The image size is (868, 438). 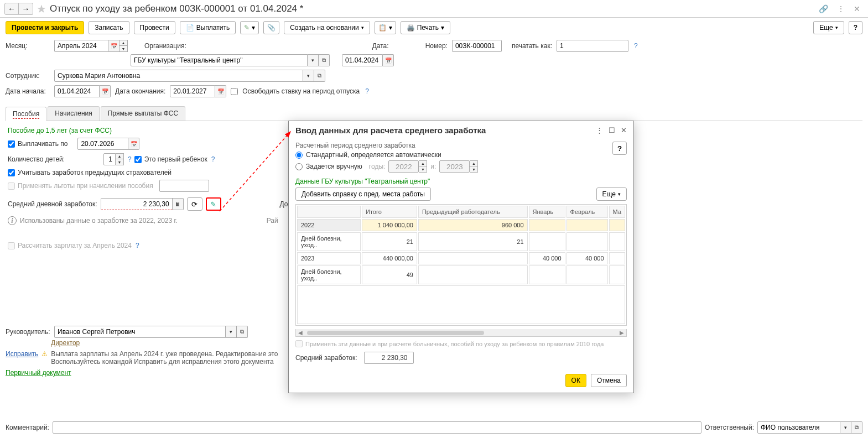 I want to click on add-certificate-button: Добавить справку с пред. места работы, so click(x=363, y=194).